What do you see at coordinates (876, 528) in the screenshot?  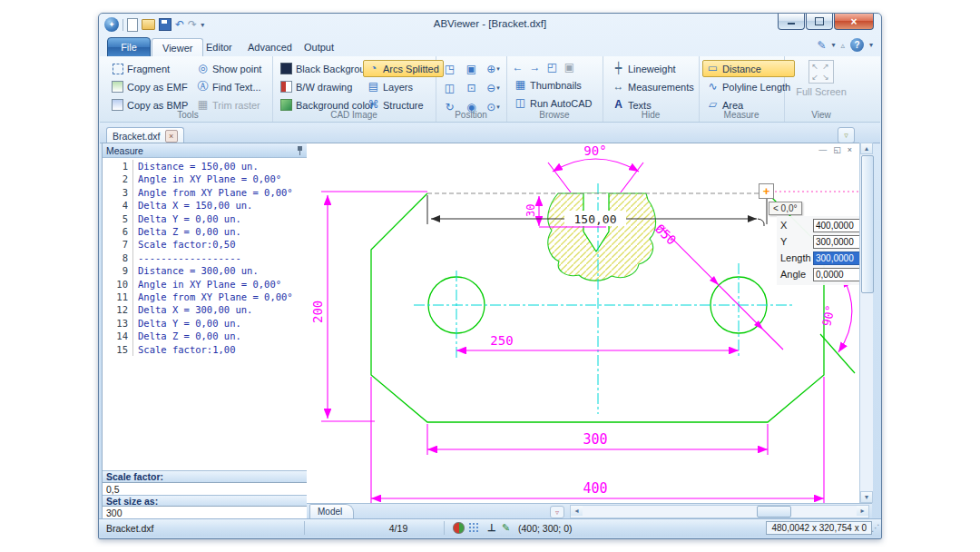 I see `resize-grip-icon: ⋰` at bounding box center [876, 528].